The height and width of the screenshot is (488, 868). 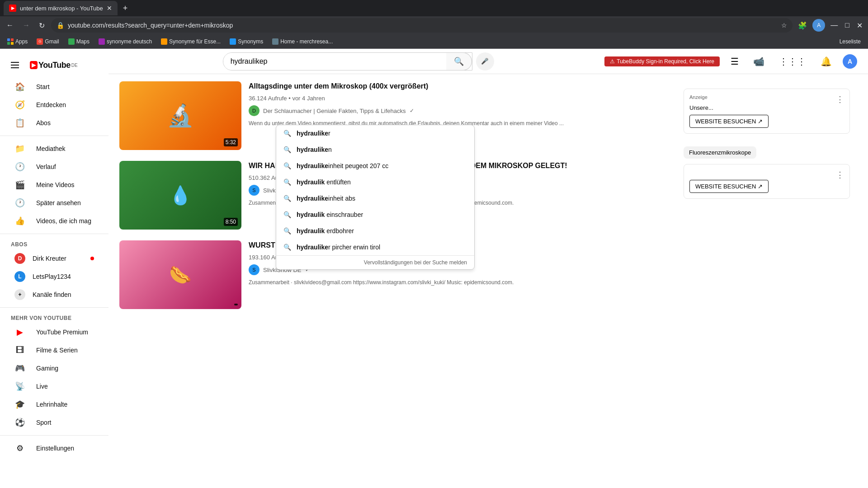 I want to click on sidebar-nav-sport: ⚽ Sport, so click(x=54, y=422).